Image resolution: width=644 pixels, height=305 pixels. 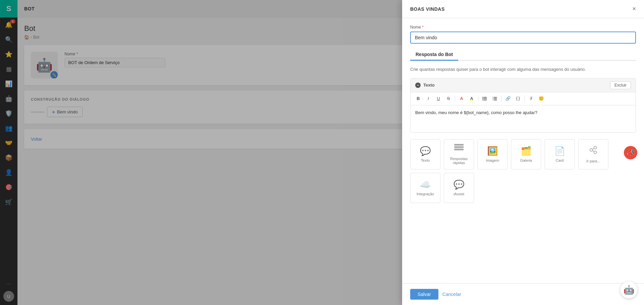 I want to click on response-item-integracao: ☁️ Integração, so click(x=425, y=188).